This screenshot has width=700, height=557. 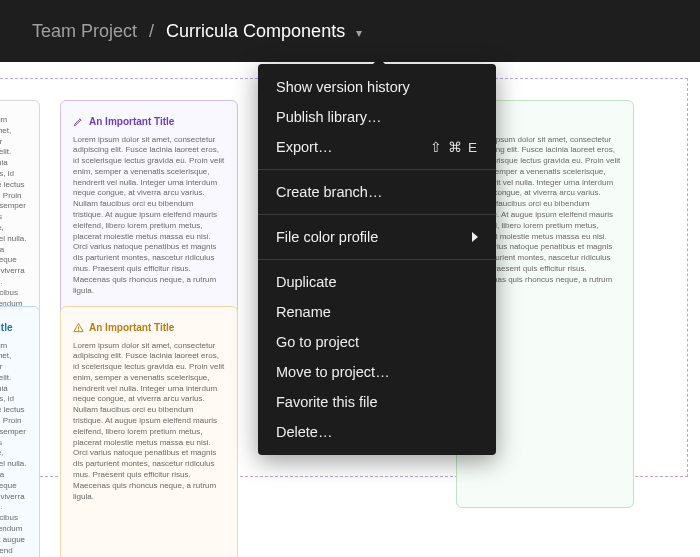 I want to click on menu-label: Duplicate, so click(x=306, y=282).